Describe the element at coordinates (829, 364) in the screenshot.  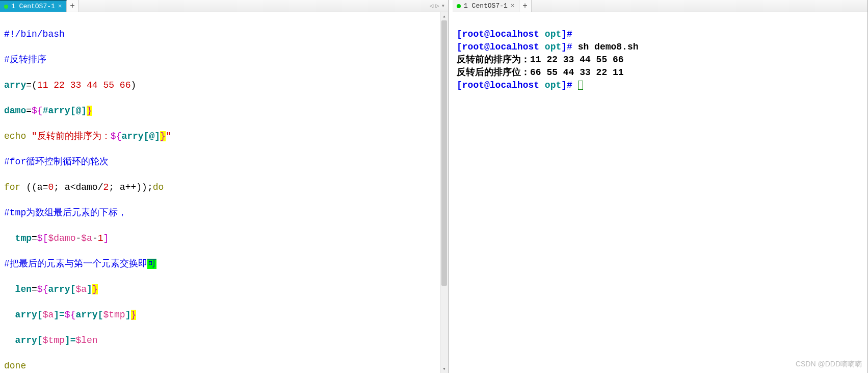
I see `watermark: CSDN @DDD嘀嘀嘀` at that location.